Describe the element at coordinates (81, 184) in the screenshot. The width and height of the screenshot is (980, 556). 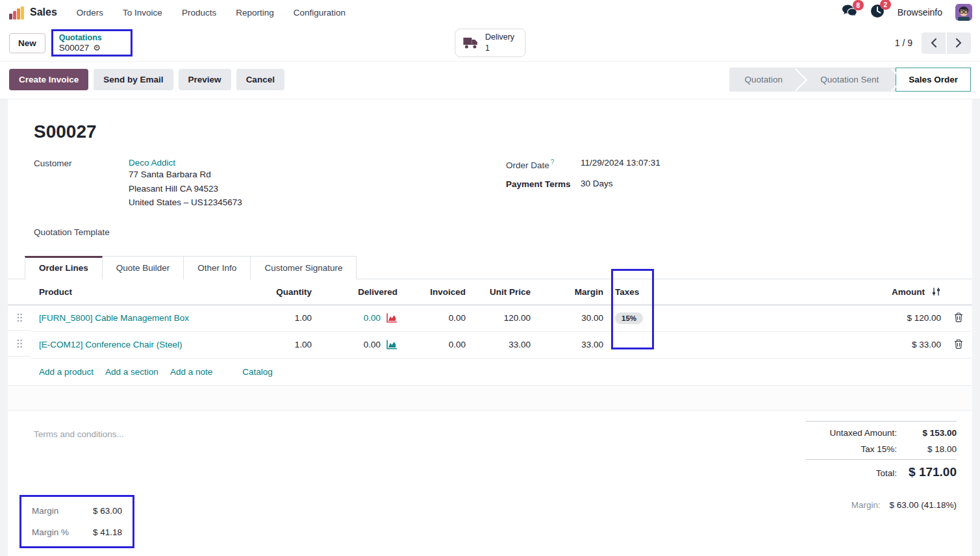
I see `customer-label: Customer` at that location.